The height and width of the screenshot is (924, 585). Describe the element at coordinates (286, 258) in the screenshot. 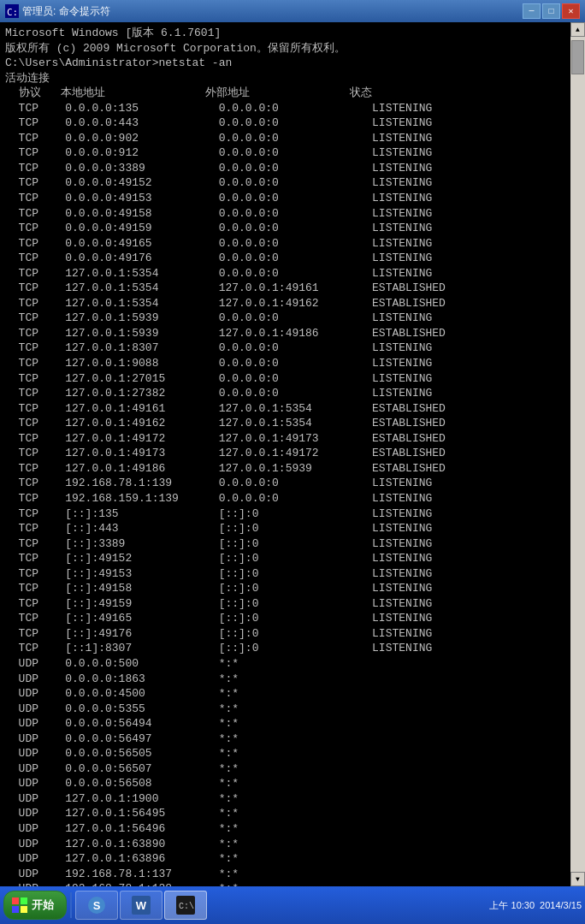

I see `terminal-line: TCP 0.0.0.0:49176 0.0.0.0:0 LISTENING` at that location.